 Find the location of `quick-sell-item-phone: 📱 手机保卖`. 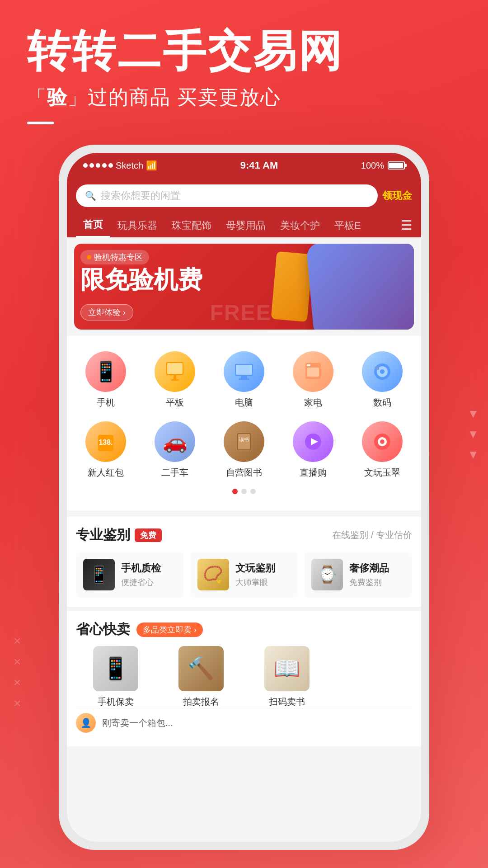

quick-sell-item-phone: 📱 手机保卖 is located at coordinates (116, 677).